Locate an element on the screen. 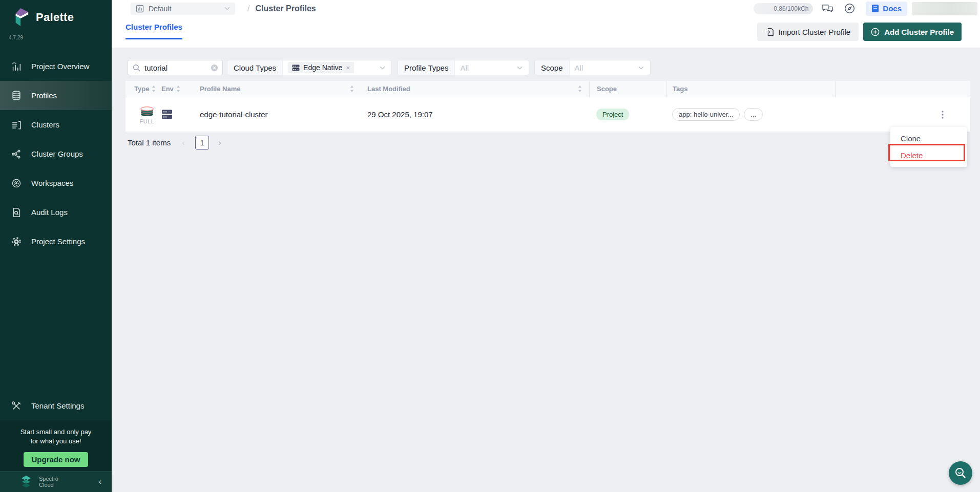  help-search-fab is located at coordinates (961, 473).